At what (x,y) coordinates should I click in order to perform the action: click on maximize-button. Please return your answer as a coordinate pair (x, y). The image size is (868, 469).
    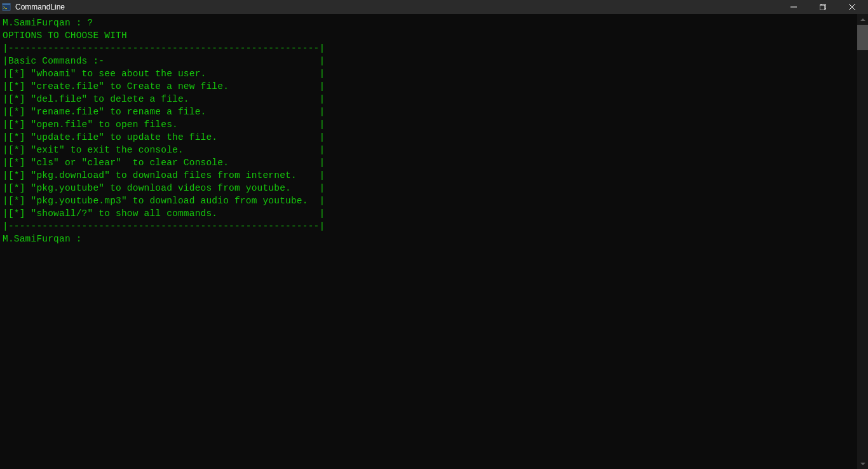
    Looking at the image, I should click on (823, 7).